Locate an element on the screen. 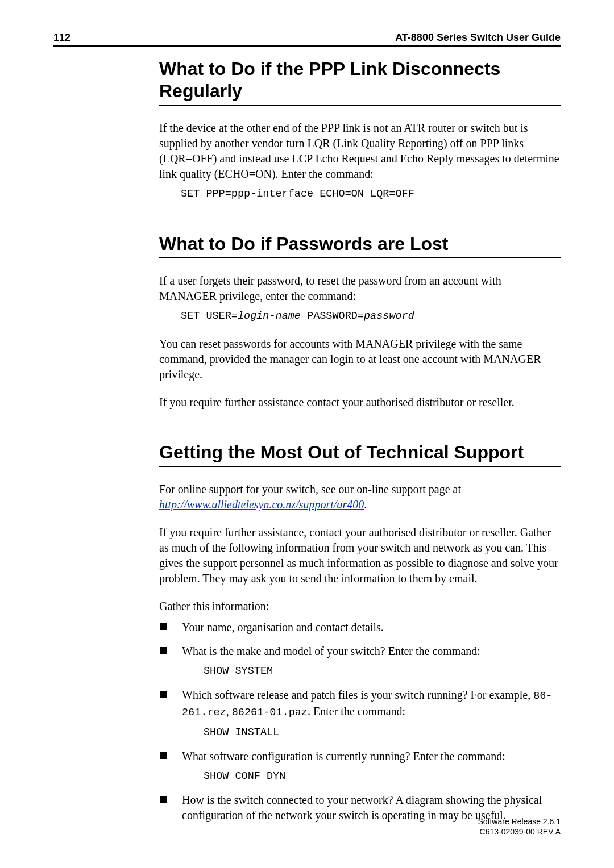  list-item: Your name, organisation and contact deta… is located at coordinates (360, 627).